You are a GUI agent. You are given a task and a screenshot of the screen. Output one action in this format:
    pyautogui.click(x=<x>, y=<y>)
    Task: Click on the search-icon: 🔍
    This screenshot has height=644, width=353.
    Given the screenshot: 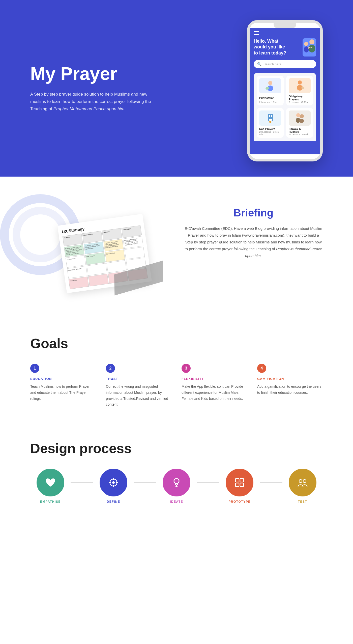 What is the action you would take?
    pyautogui.click(x=259, y=64)
    